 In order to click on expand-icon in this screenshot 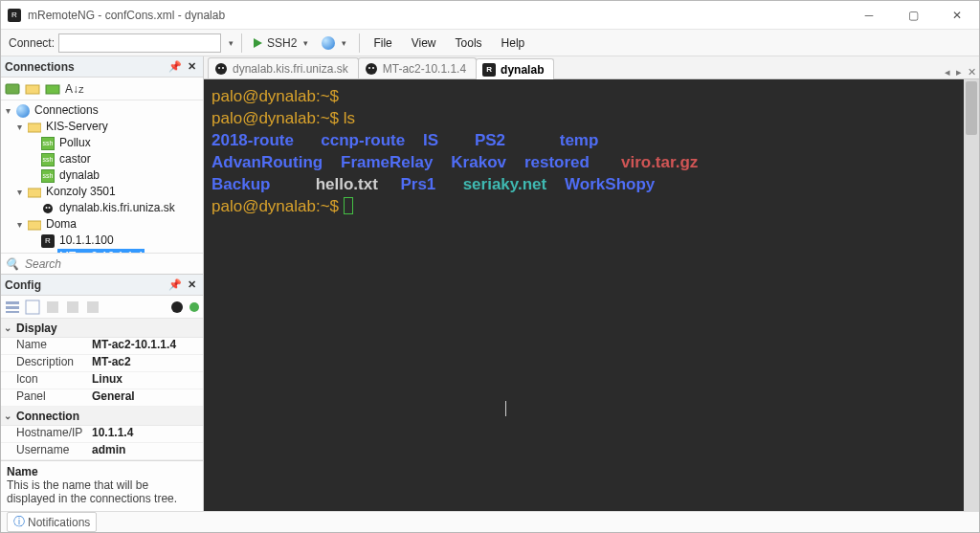, I will do `click(53, 89)`.